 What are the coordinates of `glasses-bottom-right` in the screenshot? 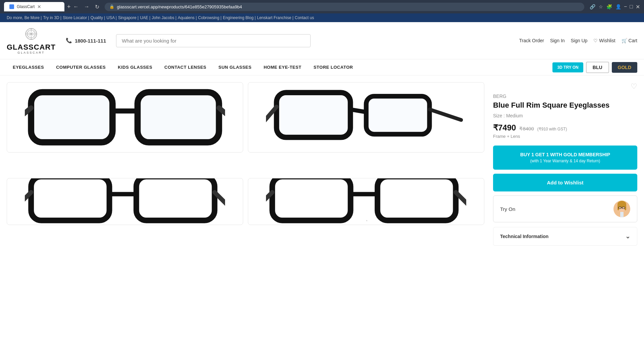 It's located at (366, 202).